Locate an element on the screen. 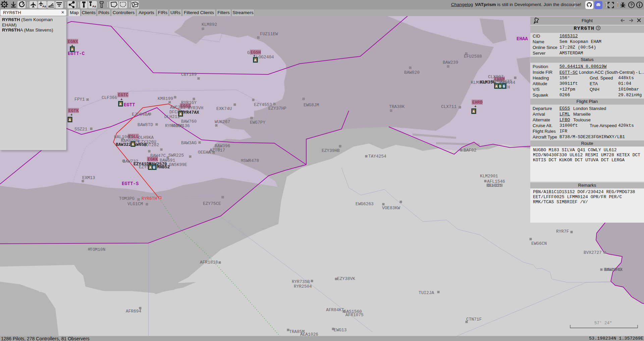  svg-text: VLG1CM is located at coordinates (135, 204).